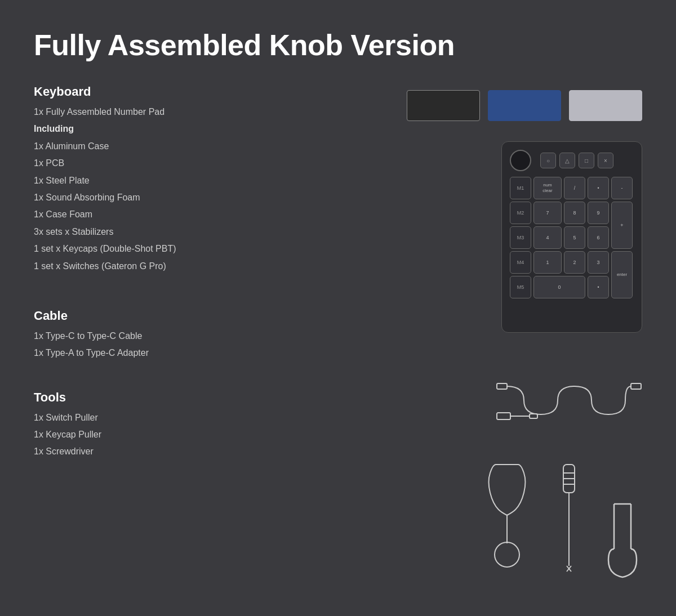 The width and height of the screenshot is (676, 616). Describe the element at coordinates (180, 266) in the screenshot. I see `list-item: 1 set x Switches (Gateron G Pro)` at that location.